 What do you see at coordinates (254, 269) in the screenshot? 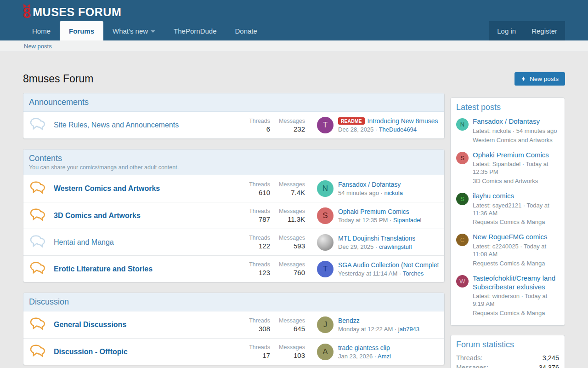
I see `threads-stat: Threads 123` at bounding box center [254, 269].